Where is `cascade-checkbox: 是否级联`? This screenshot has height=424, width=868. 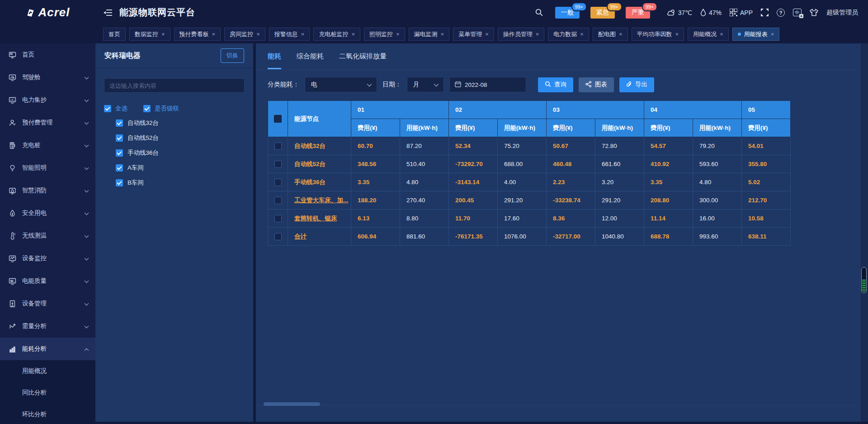
cascade-checkbox: 是否级联 is located at coordinates (161, 109).